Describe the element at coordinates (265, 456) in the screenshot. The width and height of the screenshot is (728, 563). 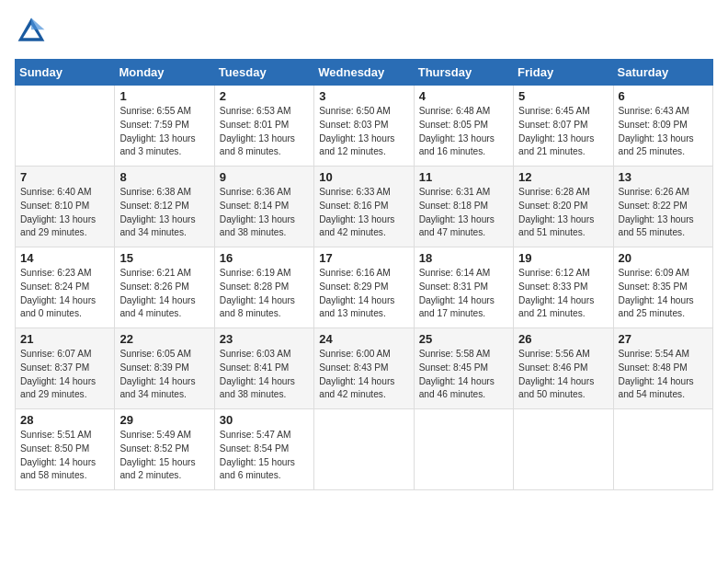
I see `day-info: Sunrise: 5:47 AM Sunset: 8:54 PM Dayligh…` at that location.